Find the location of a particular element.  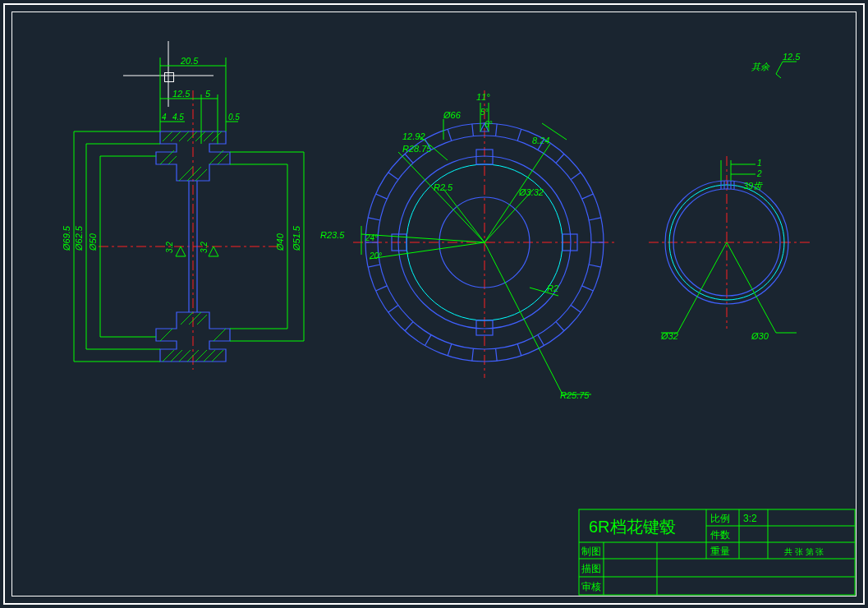

dim-teeth: 39齿 is located at coordinates (753, 186).